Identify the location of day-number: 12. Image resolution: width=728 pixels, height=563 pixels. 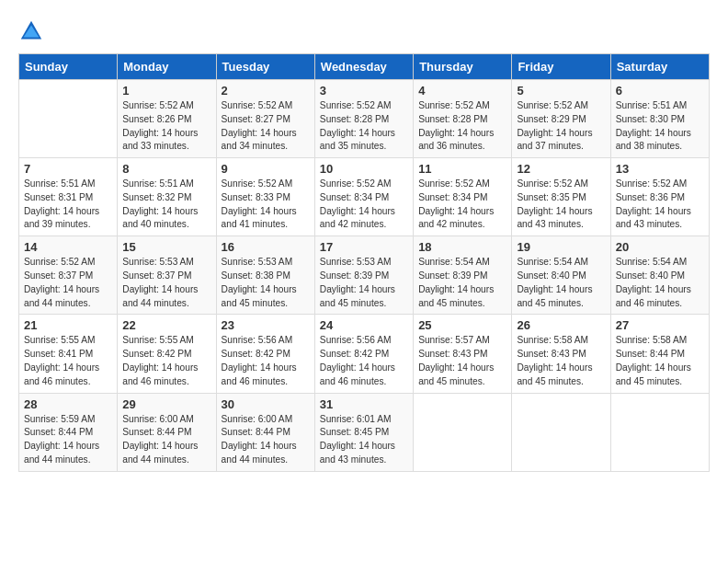
(561, 169).